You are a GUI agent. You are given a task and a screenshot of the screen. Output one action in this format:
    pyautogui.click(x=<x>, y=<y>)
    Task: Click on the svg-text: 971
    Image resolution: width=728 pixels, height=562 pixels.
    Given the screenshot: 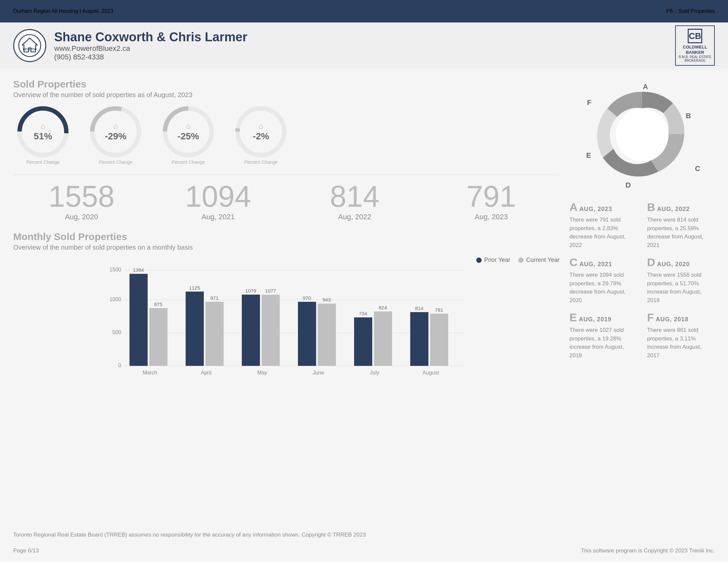 What is the action you would take?
    pyautogui.click(x=214, y=298)
    